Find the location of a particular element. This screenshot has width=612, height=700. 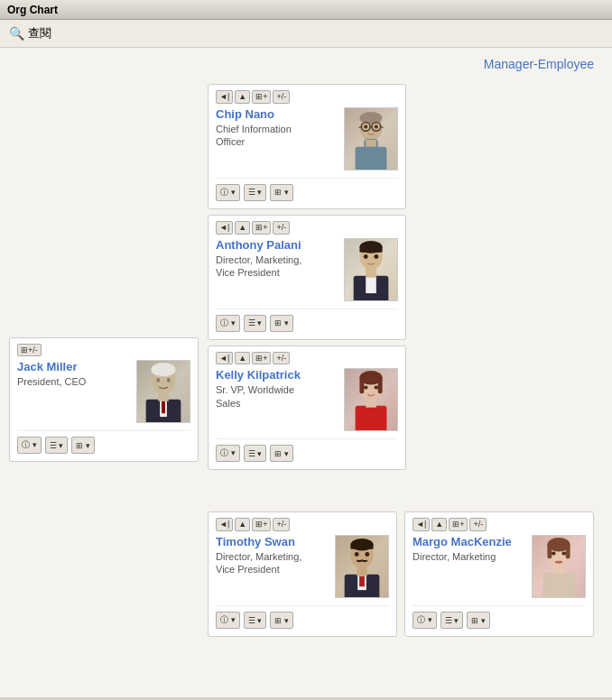

kelly-name: Kelly Kilpatrick is located at coordinates (276, 375).